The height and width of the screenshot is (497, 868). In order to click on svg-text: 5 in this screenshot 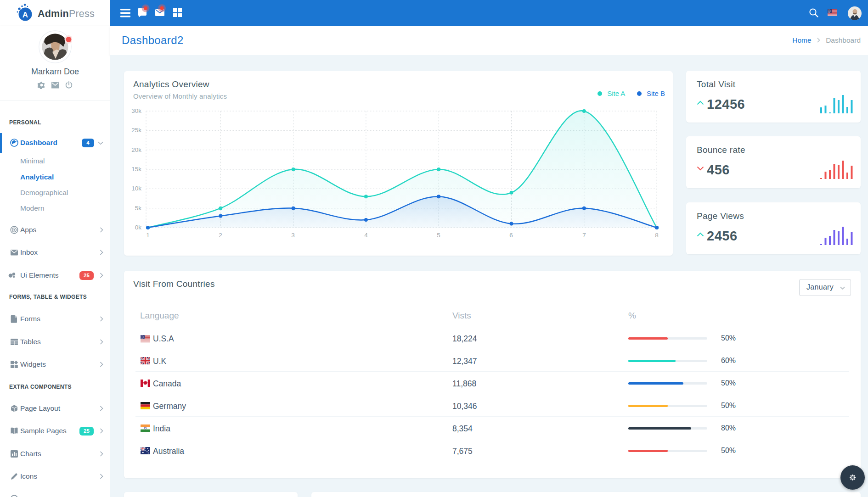, I will do `click(439, 235)`.